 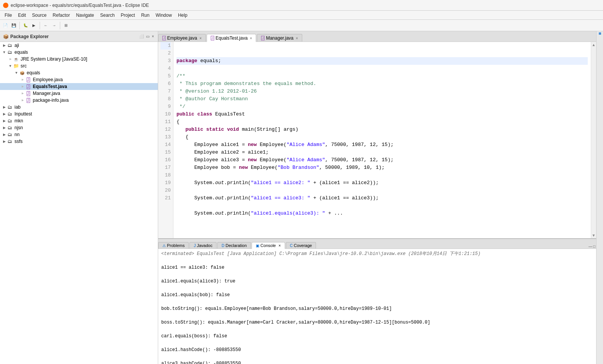 I want to click on tree-item-equals-pkg: ▼📦equals, so click(x=79, y=73).